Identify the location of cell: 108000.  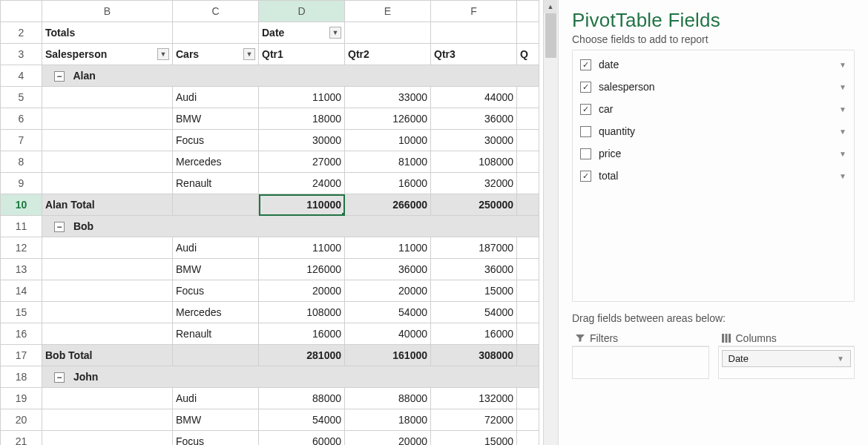
(302, 313).